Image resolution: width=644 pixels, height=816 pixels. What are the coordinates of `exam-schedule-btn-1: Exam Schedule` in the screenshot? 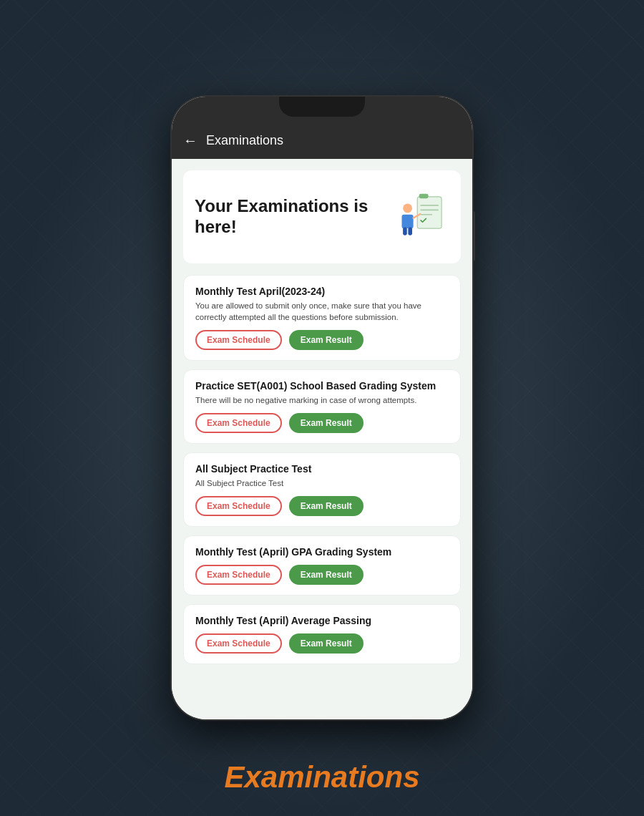 It's located at (239, 340).